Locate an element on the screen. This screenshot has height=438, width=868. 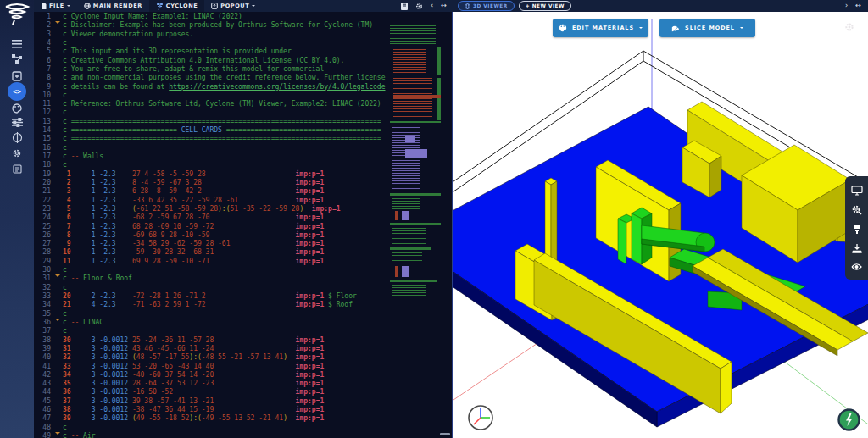
code-line: 23 5 1 -2.3 (-61 22 51 -58 -59 28):(51 -… is located at coordinates (210, 209).